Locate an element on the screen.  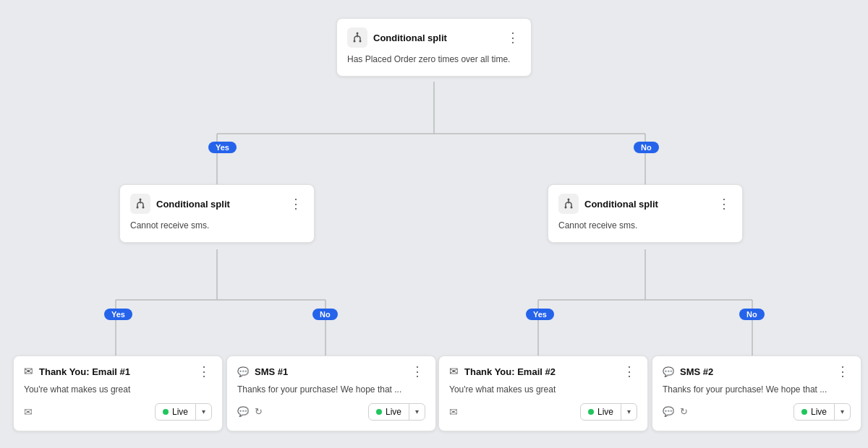
mid-left-card-title: Conditional split is located at coordinates (193, 204).